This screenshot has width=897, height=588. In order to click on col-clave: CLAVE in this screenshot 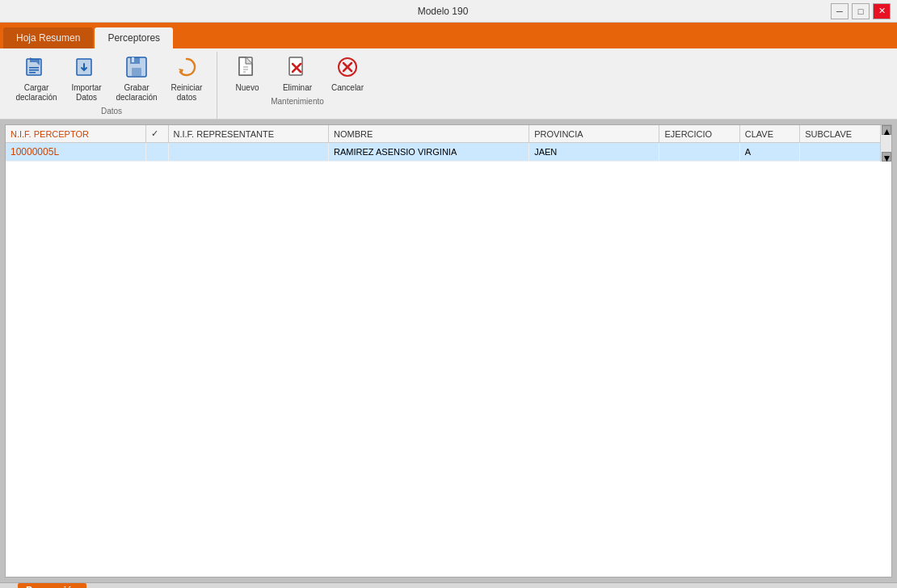, I will do `click(769, 134)`.